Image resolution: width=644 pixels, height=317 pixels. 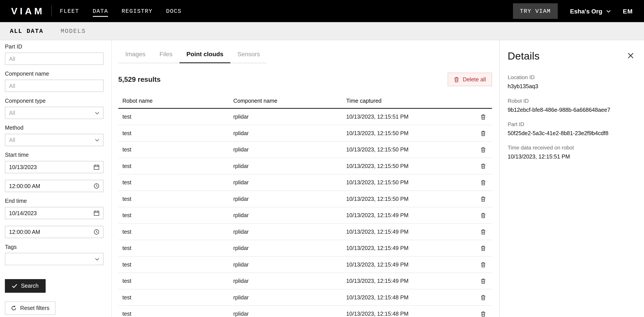 What do you see at coordinates (120, 11) in the screenshot?
I see `nav-items: FLEET DATA REGISTRY DOCS` at bounding box center [120, 11].